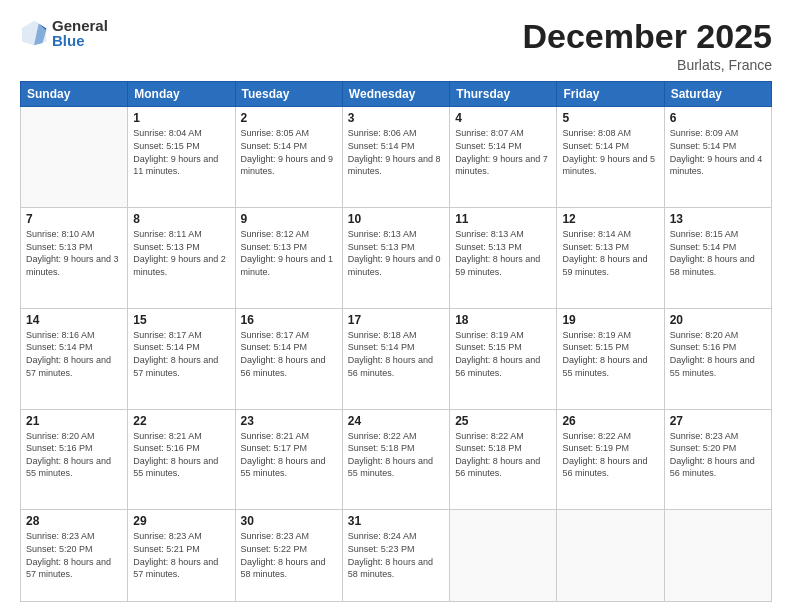  I want to click on table-row: 7Sunrise: 8:10 AMSunset: 5:13 PMDaylight…, so click(74, 258).